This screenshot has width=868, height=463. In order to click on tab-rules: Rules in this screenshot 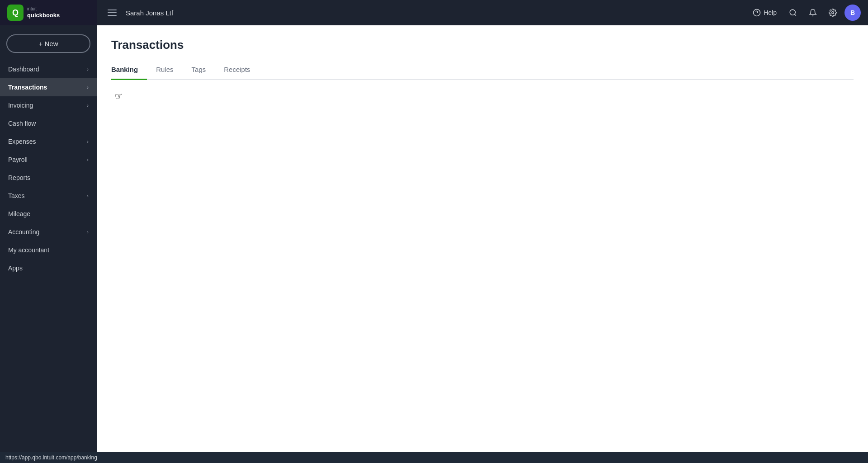, I will do `click(165, 71)`.